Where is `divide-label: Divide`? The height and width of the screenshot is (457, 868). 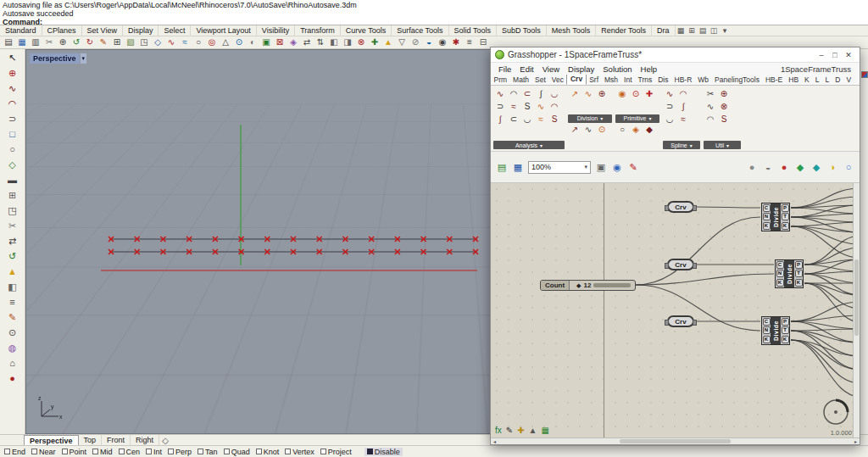
divide-label: Divide is located at coordinates (789, 274).